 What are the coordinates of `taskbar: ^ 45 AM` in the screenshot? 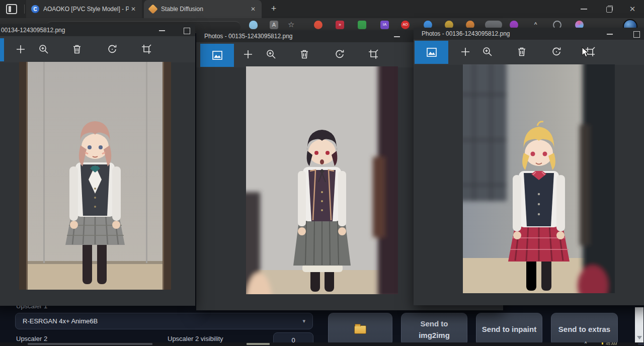 It's located at (322, 344).